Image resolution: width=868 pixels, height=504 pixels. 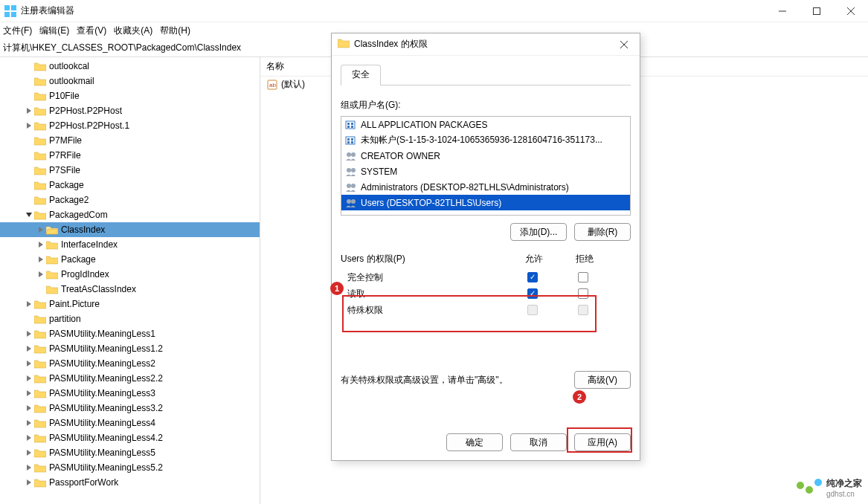 What do you see at coordinates (129, 126) in the screenshot?
I see `tree-item: P2PHost.P2PHost.1` at bounding box center [129, 126].